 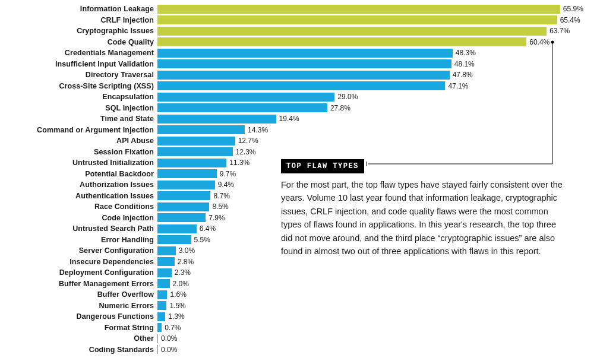 I want to click on bar-category-label: Numeric Errors, so click(x=127, y=306).